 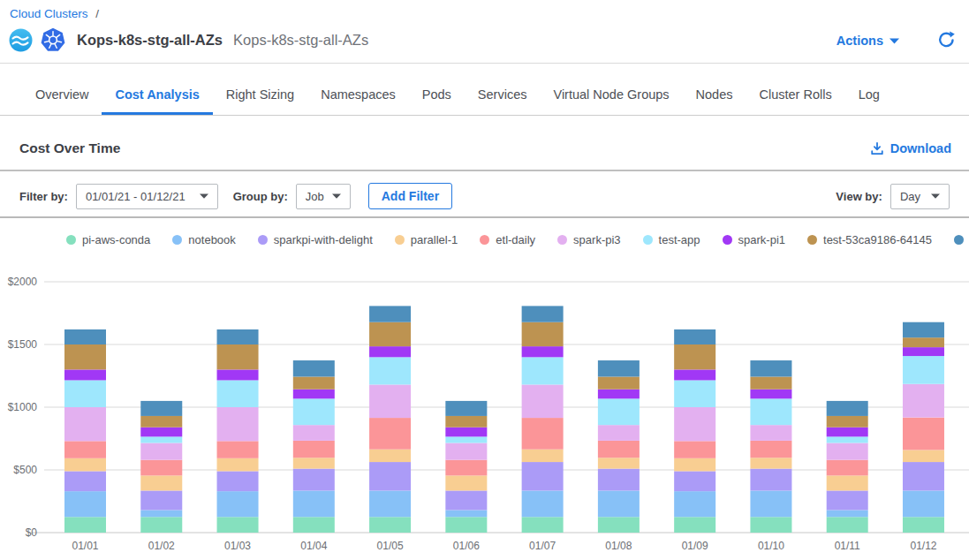 I want to click on legend-item-test-53ca9186-64145: test-53ca9186-64145, so click(x=869, y=240).